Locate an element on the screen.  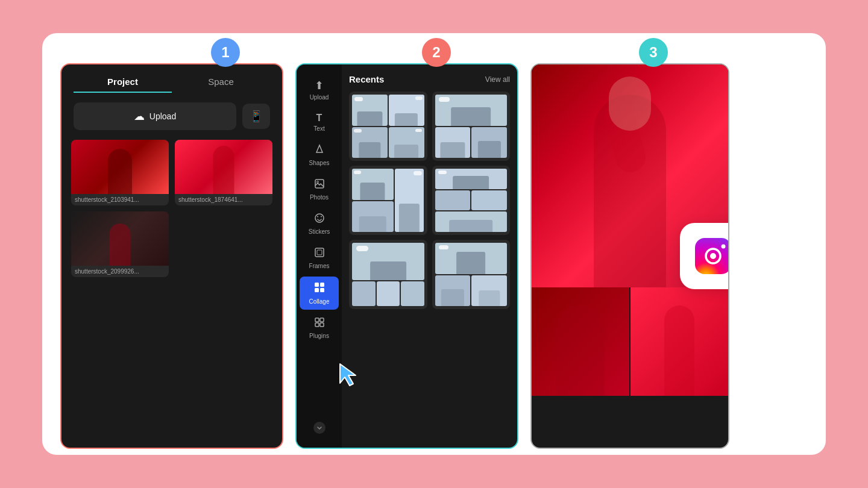
photos-icon is located at coordinates (319, 186).